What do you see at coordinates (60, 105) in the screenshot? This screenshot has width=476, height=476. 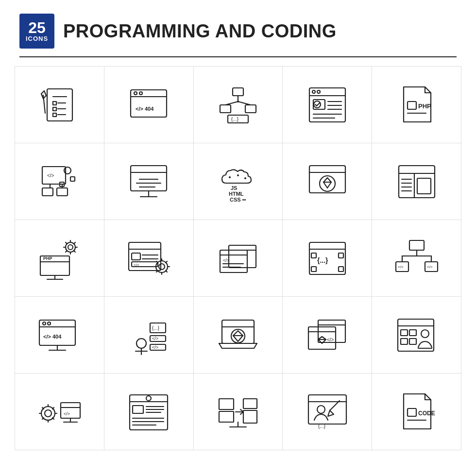 I see `checklist-pencil-icon` at bounding box center [60, 105].